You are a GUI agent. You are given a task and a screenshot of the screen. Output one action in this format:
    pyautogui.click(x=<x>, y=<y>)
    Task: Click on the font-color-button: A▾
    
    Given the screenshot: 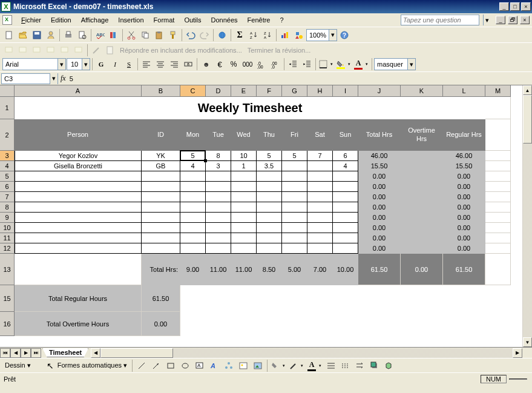 What is the action you would take?
    pyautogui.click(x=361, y=64)
    